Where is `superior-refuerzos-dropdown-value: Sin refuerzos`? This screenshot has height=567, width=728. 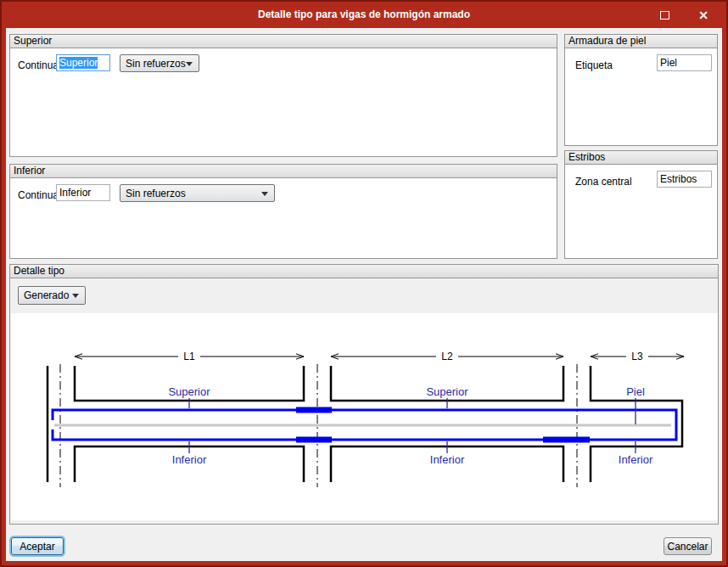
superior-refuerzos-dropdown-value: Sin refuerzos is located at coordinates (156, 64).